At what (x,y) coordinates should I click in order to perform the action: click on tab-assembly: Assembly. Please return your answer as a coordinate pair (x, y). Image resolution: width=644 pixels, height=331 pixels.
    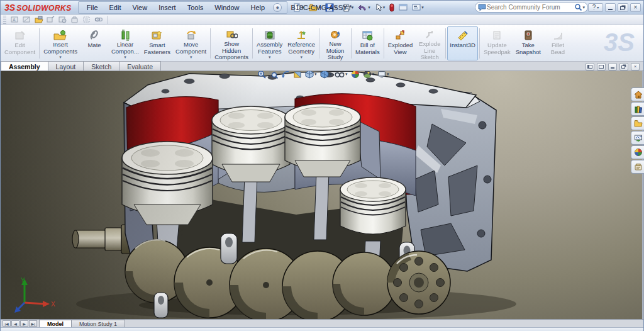
    Looking at the image, I should click on (25, 65).